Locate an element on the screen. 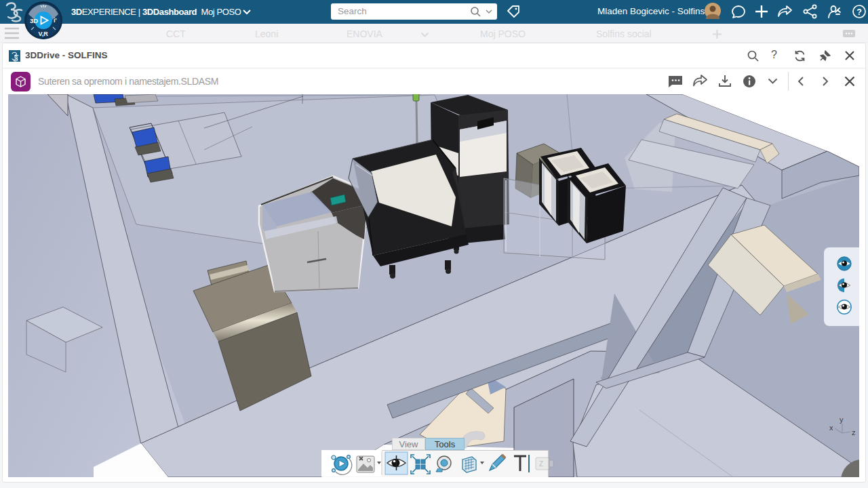 Image resolution: width=868 pixels, height=488 pixels. svg-text: V,R is located at coordinates (43, 34).